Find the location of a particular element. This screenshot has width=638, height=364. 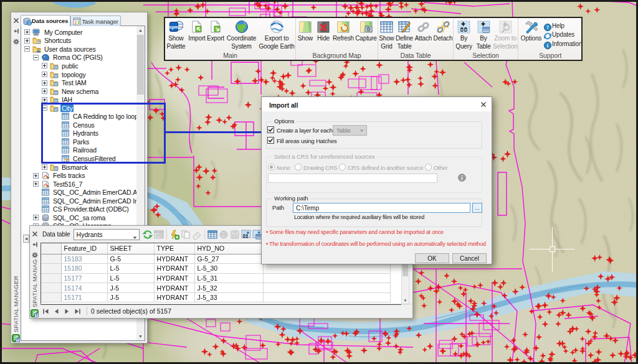

nav-last-icon is located at coordinates (77, 311).